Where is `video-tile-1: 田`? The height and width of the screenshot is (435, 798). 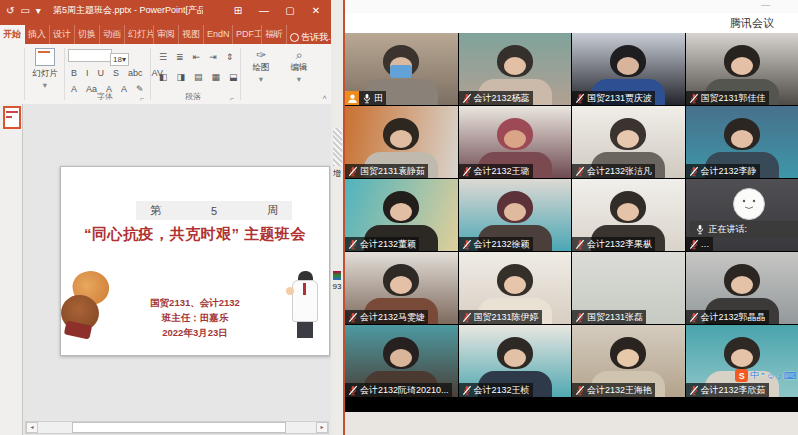
video-tile-1: 田 is located at coordinates (402, 69).